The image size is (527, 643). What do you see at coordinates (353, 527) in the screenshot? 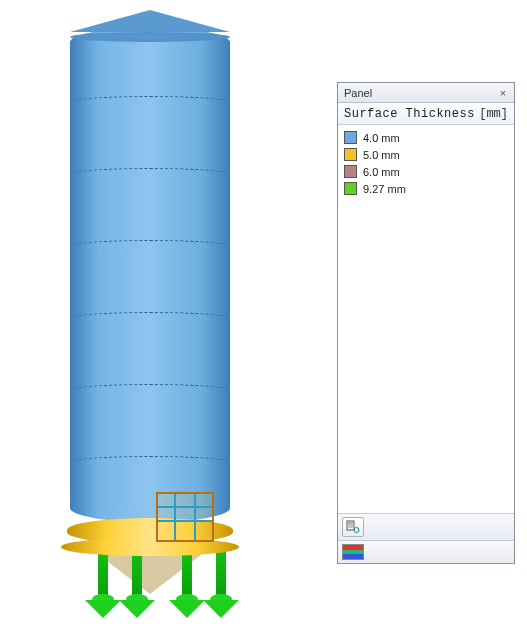
I see `options-icon` at bounding box center [353, 527].